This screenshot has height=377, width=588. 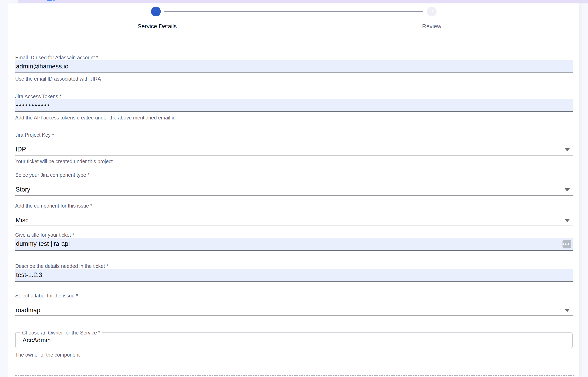 I want to click on email-input: admin@harness.io, so click(x=294, y=67).